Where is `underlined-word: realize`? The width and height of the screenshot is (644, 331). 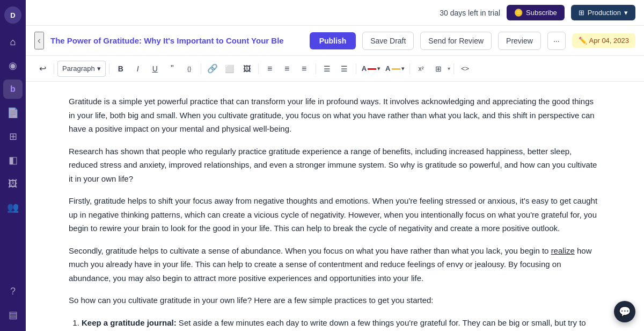
underlined-word: realize is located at coordinates (563, 250).